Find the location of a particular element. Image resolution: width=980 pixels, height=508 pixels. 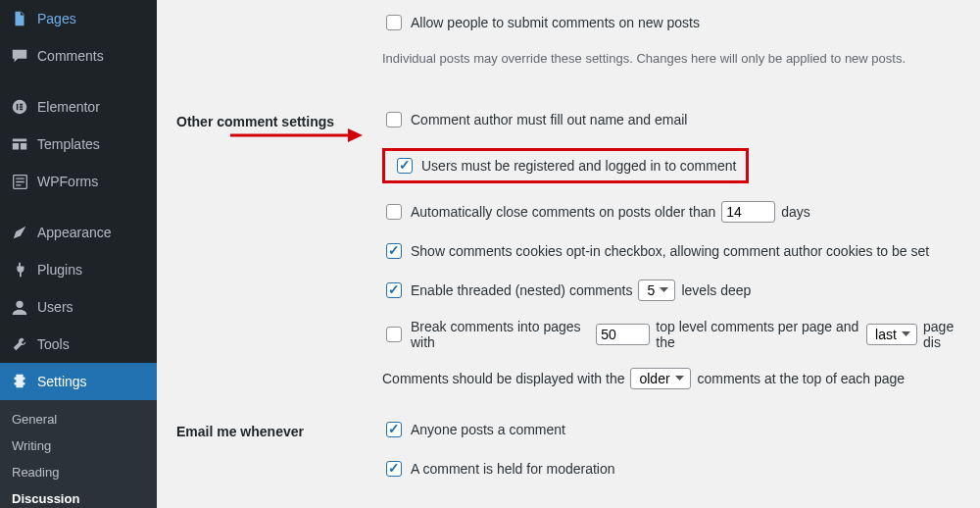

toplevel-label: top level comments per page and the is located at coordinates (759, 334).